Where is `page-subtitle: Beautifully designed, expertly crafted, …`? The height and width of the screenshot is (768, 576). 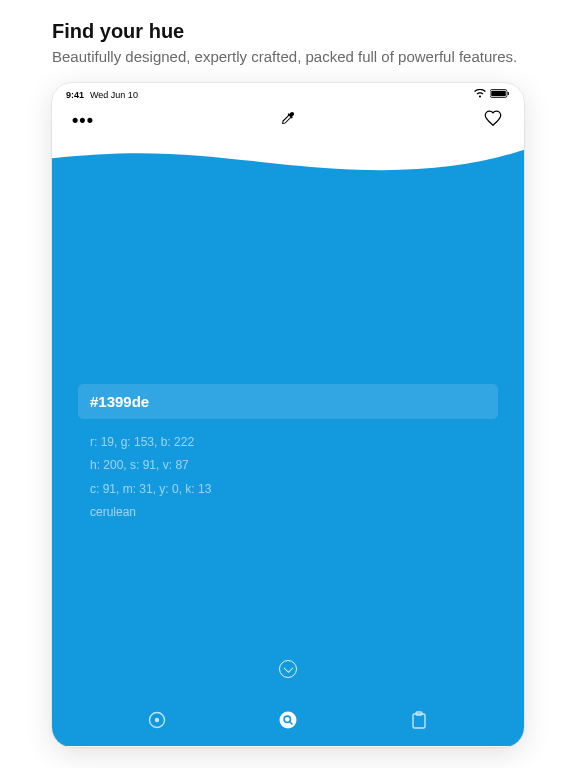
page-subtitle: Beautifully designed, expertly crafted, … is located at coordinates (288, 57).